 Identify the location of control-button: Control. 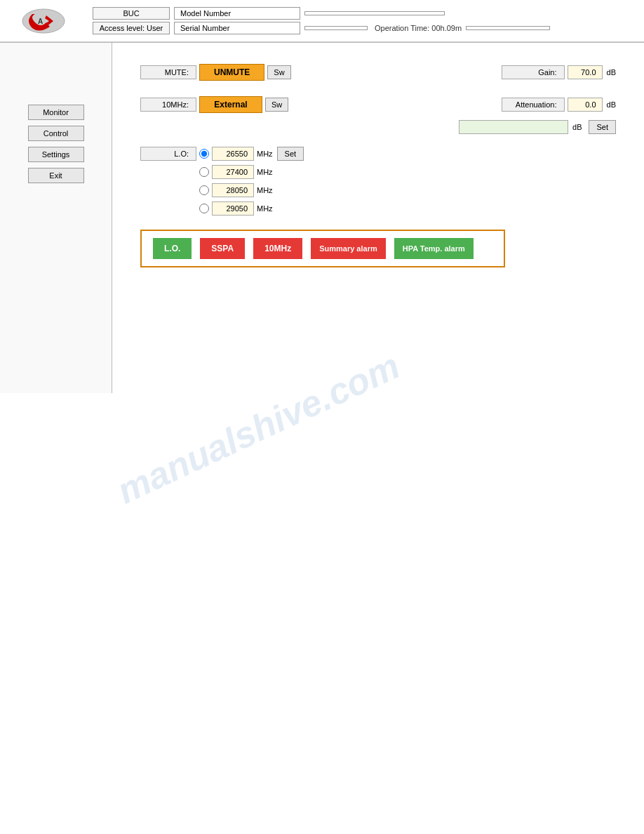
(56, 133).